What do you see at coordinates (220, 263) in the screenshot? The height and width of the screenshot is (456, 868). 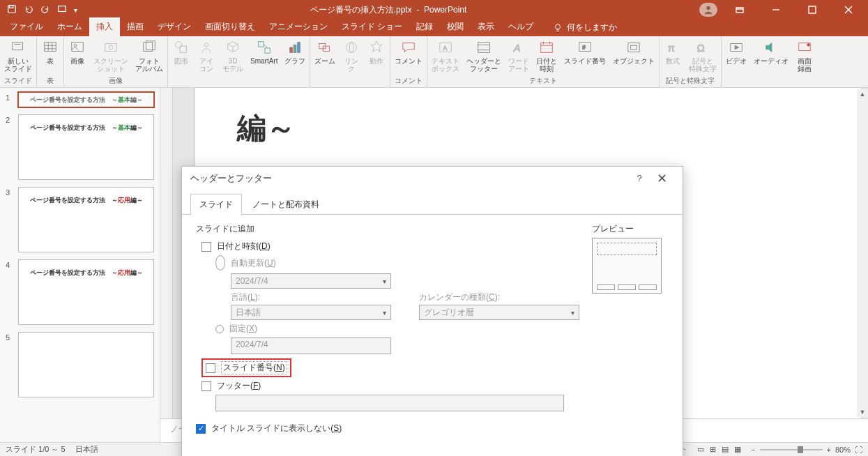 I see `radio-auto-update` at bounding box center [220, 263].